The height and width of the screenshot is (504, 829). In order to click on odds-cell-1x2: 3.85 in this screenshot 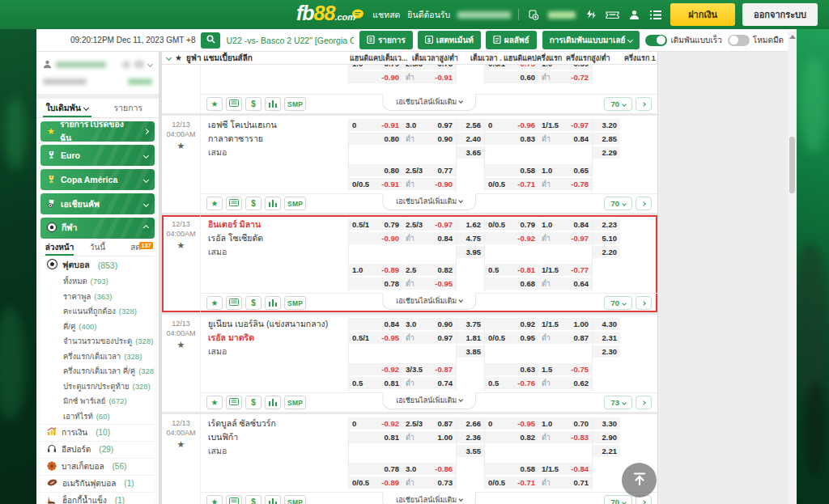, I will do `click(470, 351)`.